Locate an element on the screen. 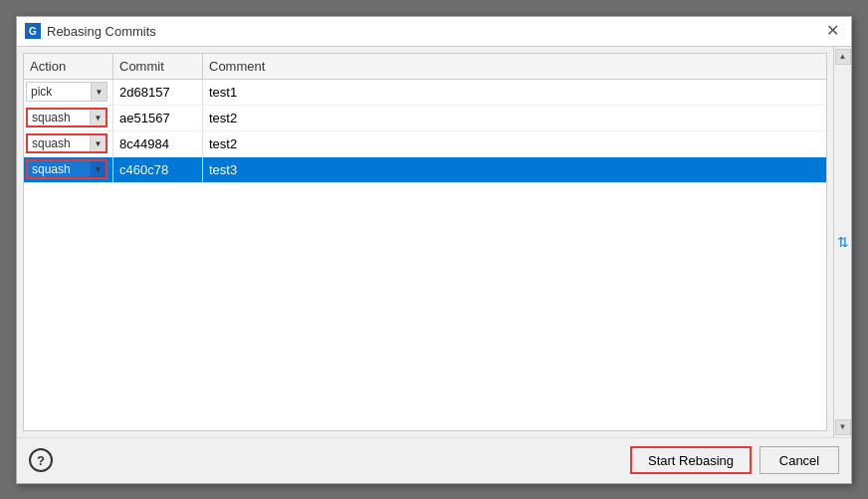 This screenshot has height=499, width=868. action-dropdown: pick ▼ is located at coordinates (67, 92).